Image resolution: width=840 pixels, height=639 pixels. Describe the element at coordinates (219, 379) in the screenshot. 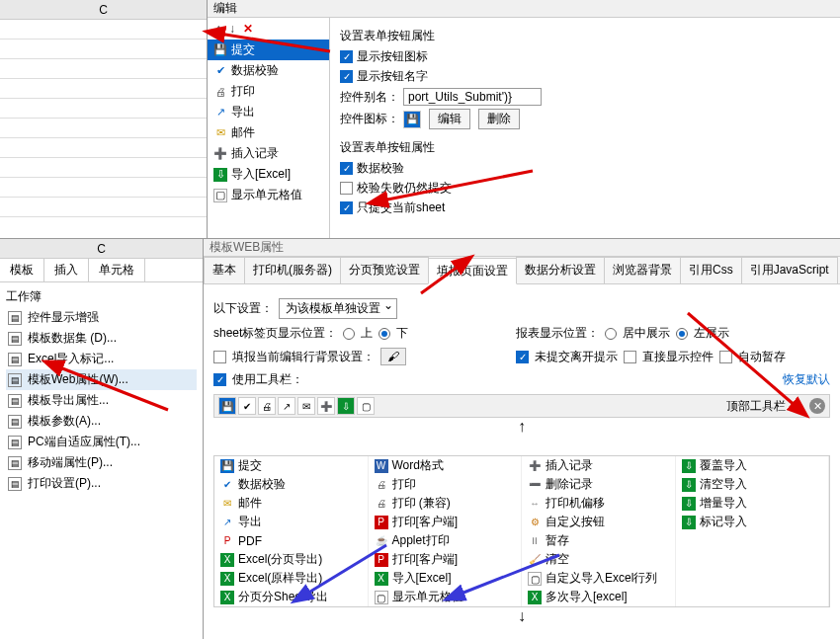

I see `checkbox-use-toolbar` at that location.